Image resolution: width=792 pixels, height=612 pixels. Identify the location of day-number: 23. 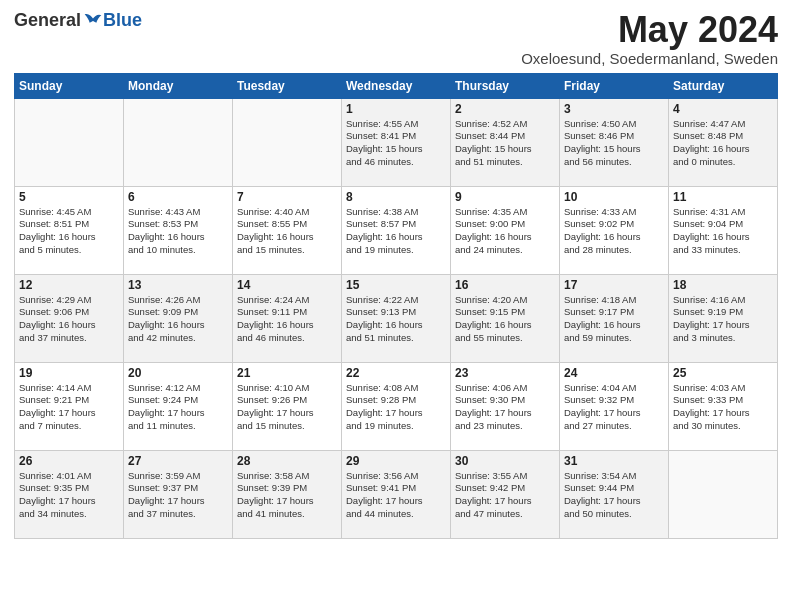
(505, 373).